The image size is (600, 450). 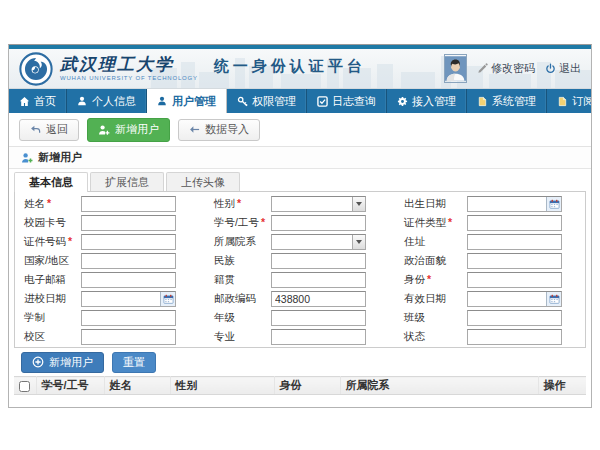 What do you see at coordinates (219, 130) in the screenshot?
I see `data-import-button: 数据导入` at bounding box center [219, 130].